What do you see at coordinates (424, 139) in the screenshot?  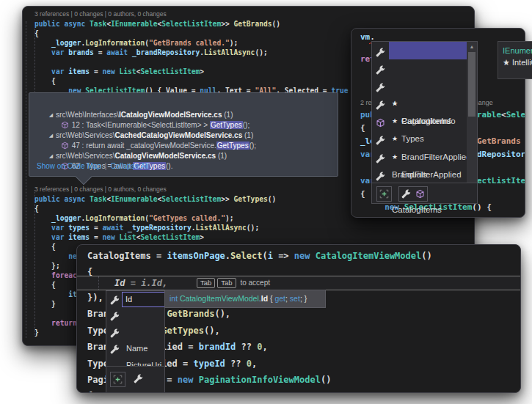 I see `completion-item: BrandFilterApplied` at bounding box center [424, 139].